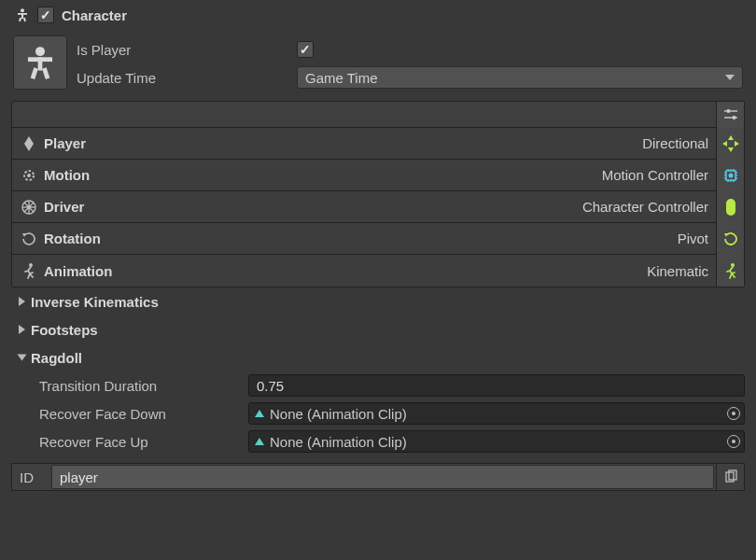 The width and height of the screenshot is (756, 560). I want to click on foldout-label: Inverse Kinematics, so click(95, 302).